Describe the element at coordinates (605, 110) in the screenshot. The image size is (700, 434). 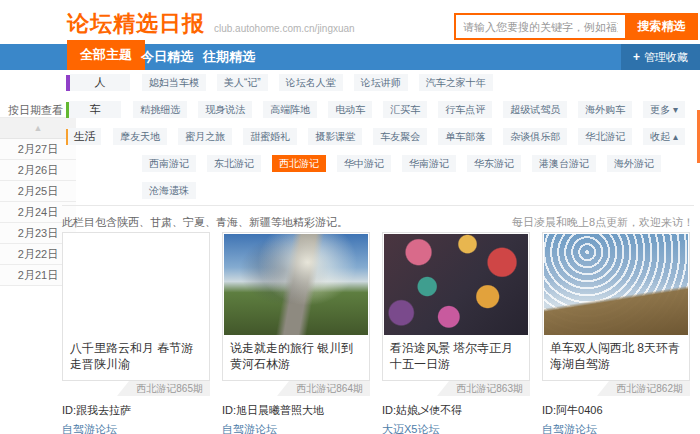
I see `filter-pill: 海外购车` at that location.